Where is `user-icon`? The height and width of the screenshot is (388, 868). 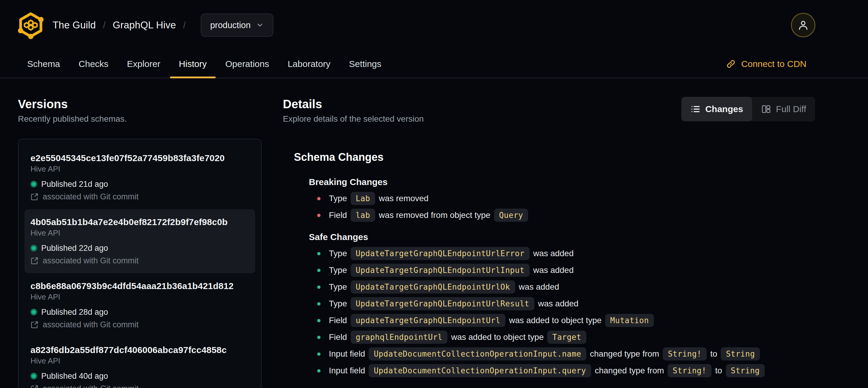
user-icon is located at coordinates (803, 25).